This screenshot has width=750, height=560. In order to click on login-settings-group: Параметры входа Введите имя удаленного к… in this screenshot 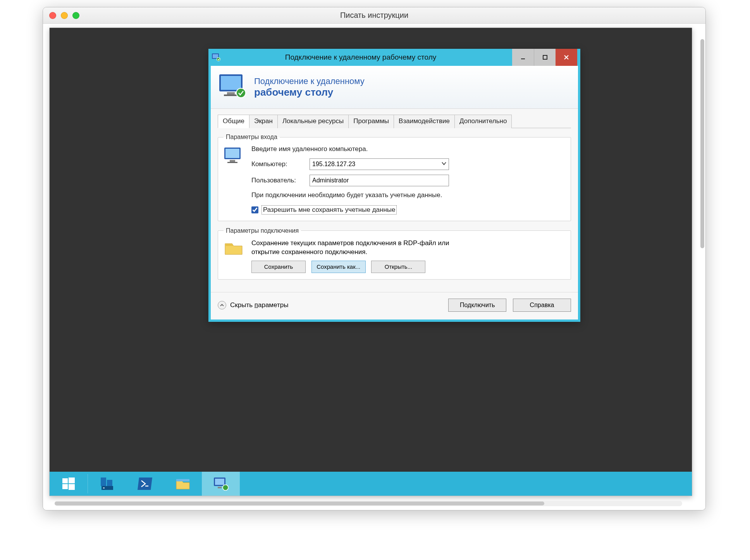, I will do `click(394, 177)`.